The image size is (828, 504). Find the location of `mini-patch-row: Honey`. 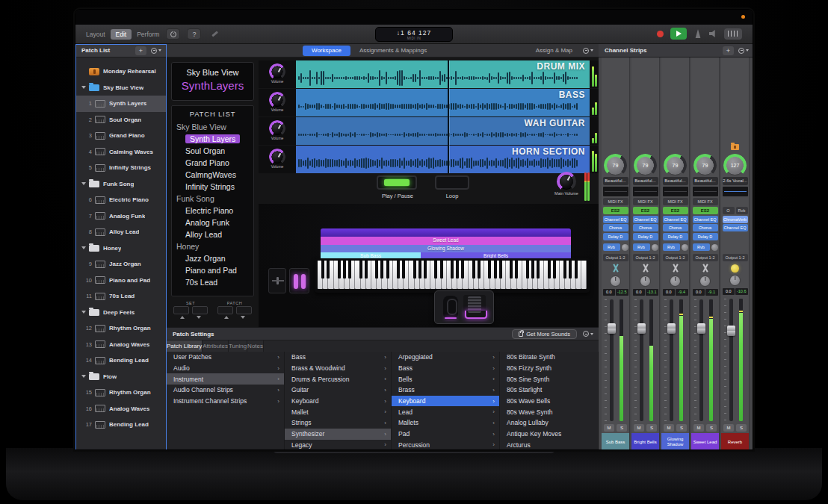

mini-patch-row: Honey is located at coordinates (212, 246).